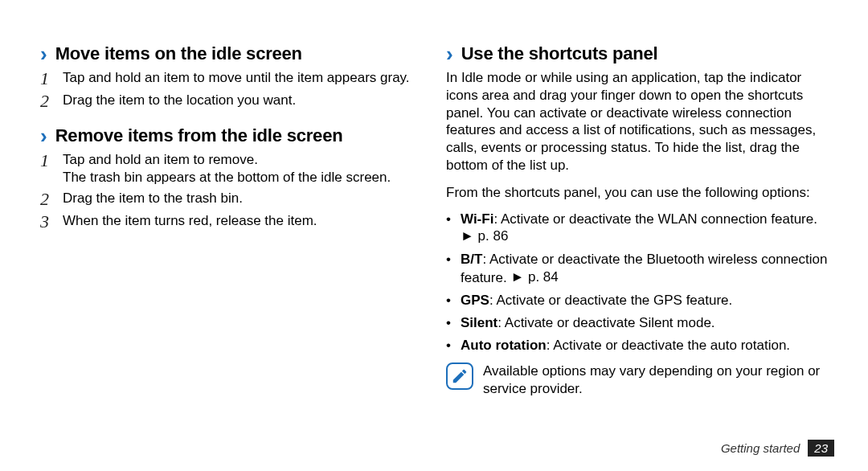  Describe the element at coordinates (641, 380) in the screenshot. I see `note-block: Available options may vary depending on …` at that location.